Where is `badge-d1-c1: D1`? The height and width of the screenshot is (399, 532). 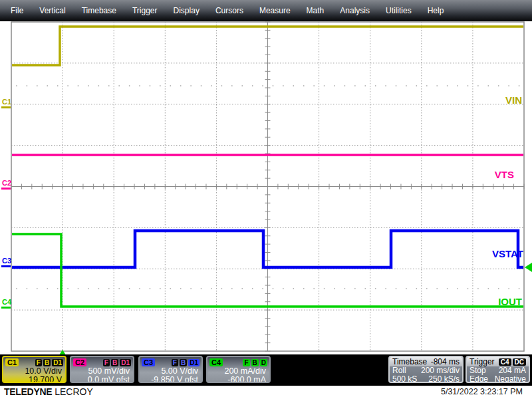
badge-d1-c1: D1 is located at coordinates (57, 363).